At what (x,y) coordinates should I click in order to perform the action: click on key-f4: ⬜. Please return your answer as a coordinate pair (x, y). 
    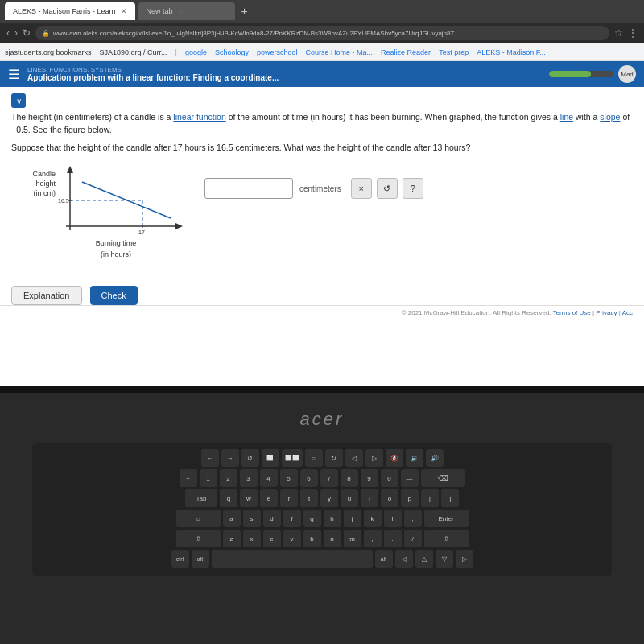
    Looking at the image, I should click on (270, 458).